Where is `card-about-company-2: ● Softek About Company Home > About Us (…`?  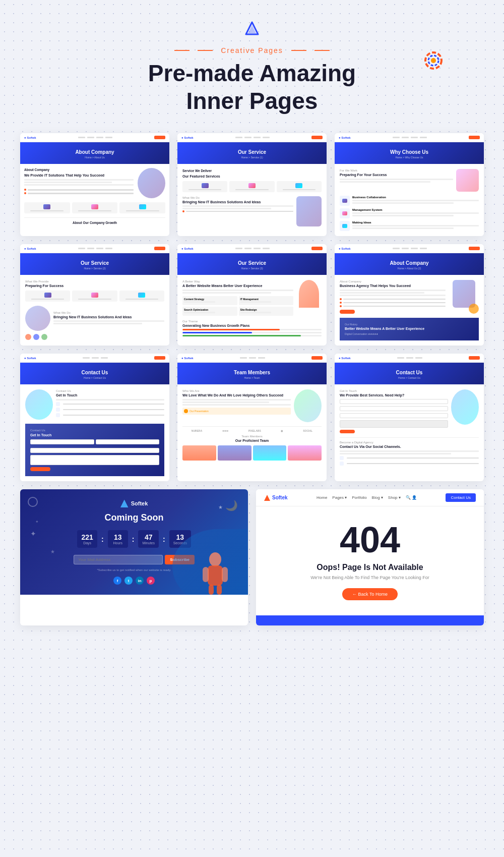
card-about-company-2: ● Softek About Company Home > About Us (… is located at coordinates (409, 295).